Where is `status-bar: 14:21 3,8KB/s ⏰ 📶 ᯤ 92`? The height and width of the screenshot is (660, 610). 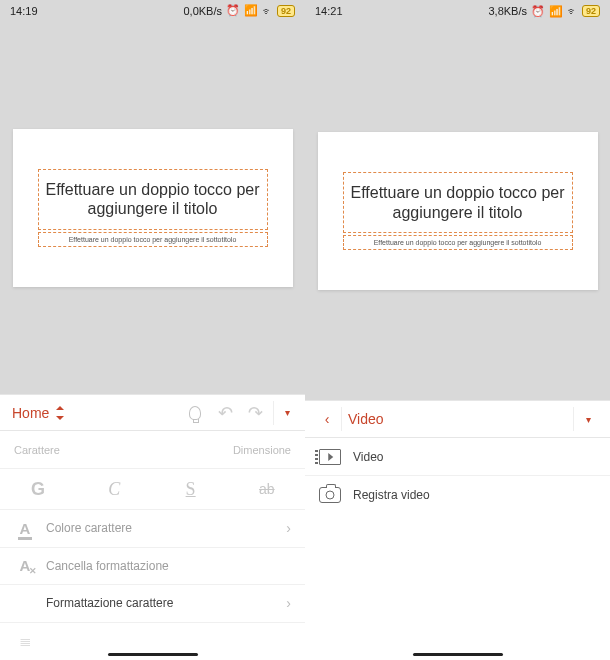
status-bar: 14:21 3,8KB/s ⏰ 📶 ᯤ 92 is located at coordinates (458, 11).